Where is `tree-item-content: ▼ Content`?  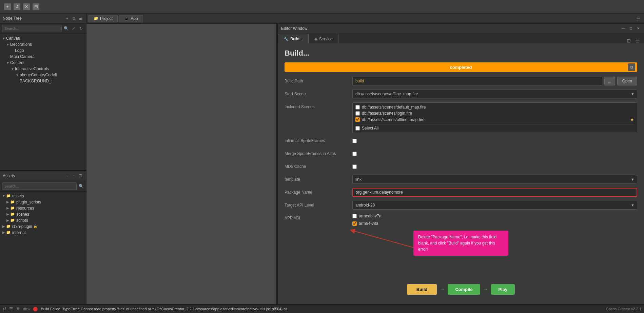 tree-item-content: ▼ Content is located at coordinates (43, 63).